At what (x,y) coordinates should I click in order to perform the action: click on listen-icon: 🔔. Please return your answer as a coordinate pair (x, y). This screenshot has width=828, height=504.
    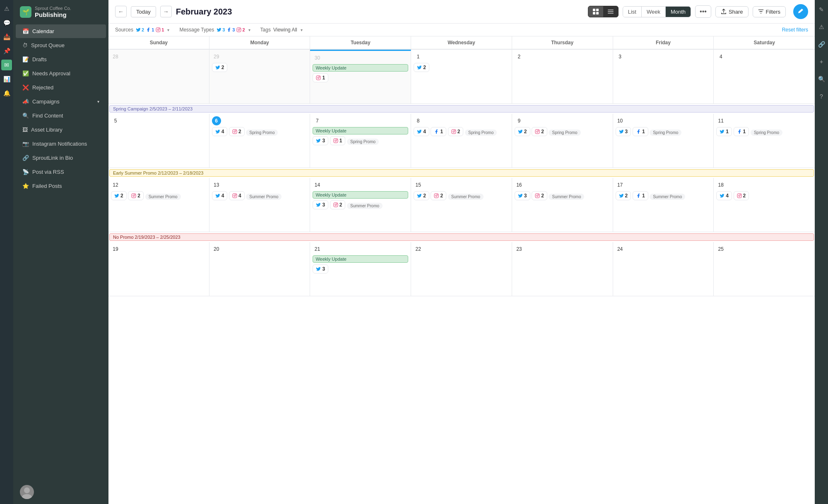
    Looking at the image, I should click on (7, 93).